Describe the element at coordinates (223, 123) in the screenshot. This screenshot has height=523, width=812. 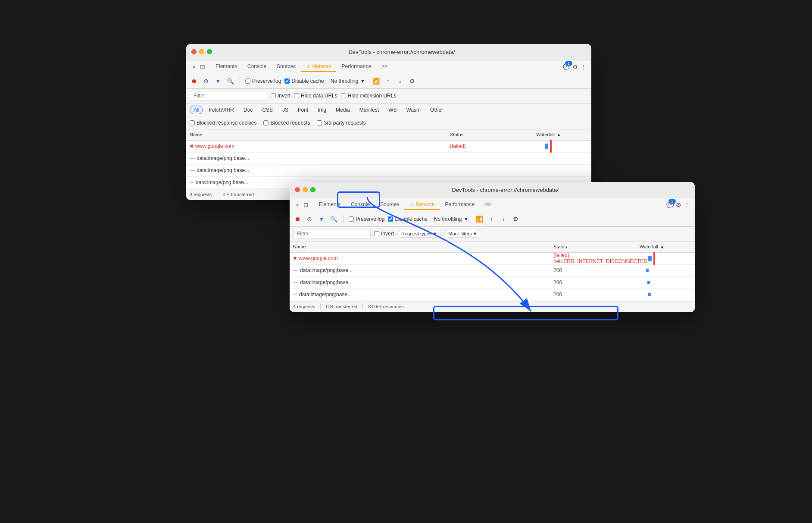
I see `blocked-cookies-label: Blocked response cookies` at that location.